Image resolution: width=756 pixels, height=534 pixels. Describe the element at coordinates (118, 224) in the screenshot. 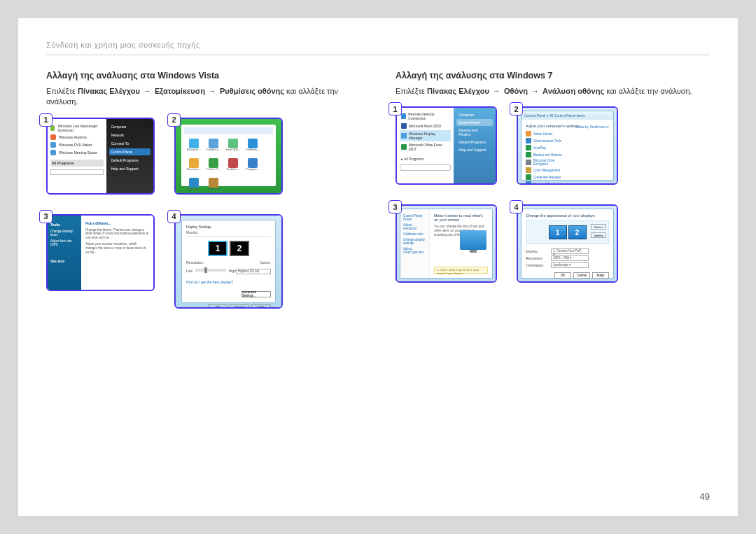

I see `t: Pick a different…` at that location.